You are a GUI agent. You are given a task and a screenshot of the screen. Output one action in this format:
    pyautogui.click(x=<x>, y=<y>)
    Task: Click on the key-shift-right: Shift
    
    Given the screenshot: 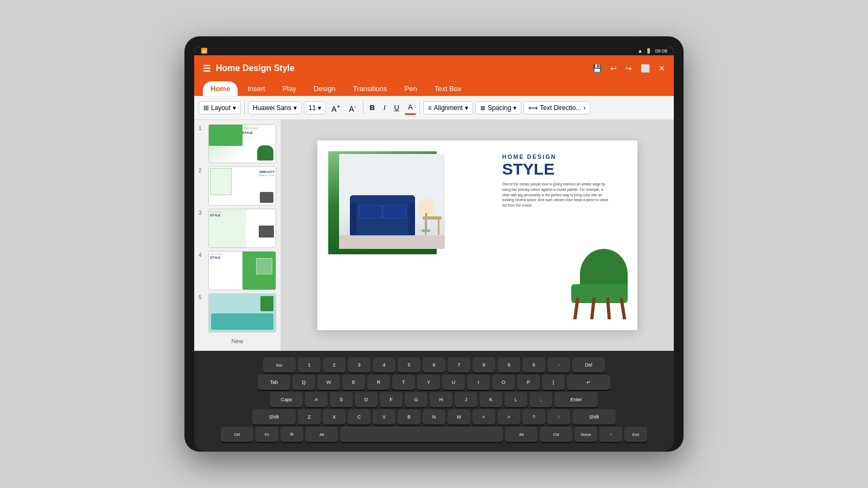 What is the action you would take?
    pyautogui.click(x=594, y=417)
    